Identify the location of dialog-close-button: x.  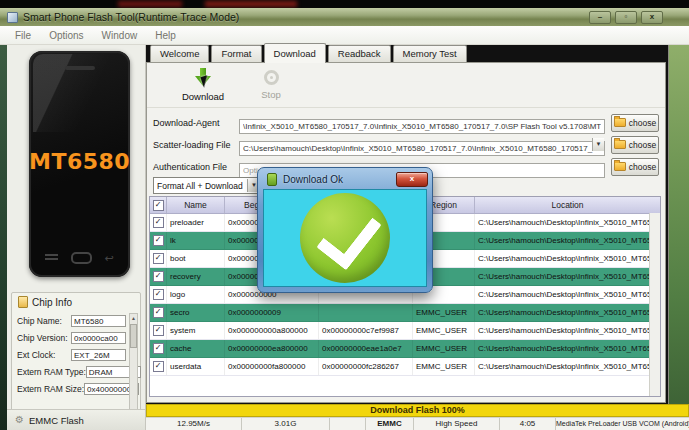
(412, 180).